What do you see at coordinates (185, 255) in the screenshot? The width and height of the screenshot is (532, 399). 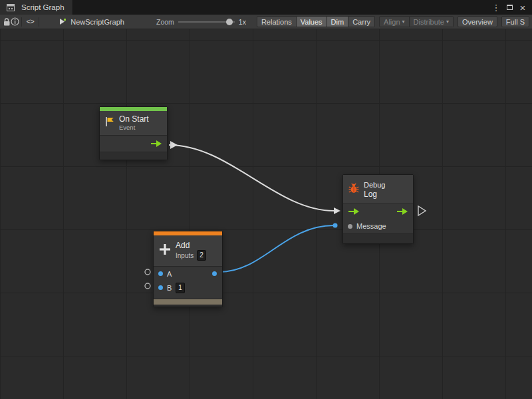 I see `inputs-label: Inputs` at bounding box center [185, 255].